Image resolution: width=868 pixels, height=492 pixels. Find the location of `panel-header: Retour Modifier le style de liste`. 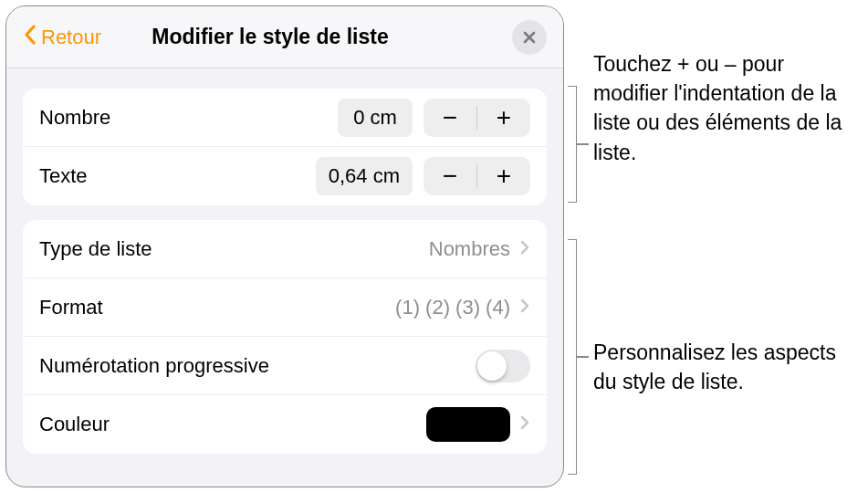

panel-header: Retour Modifier le style de liste is located at coordinates (285, 37).